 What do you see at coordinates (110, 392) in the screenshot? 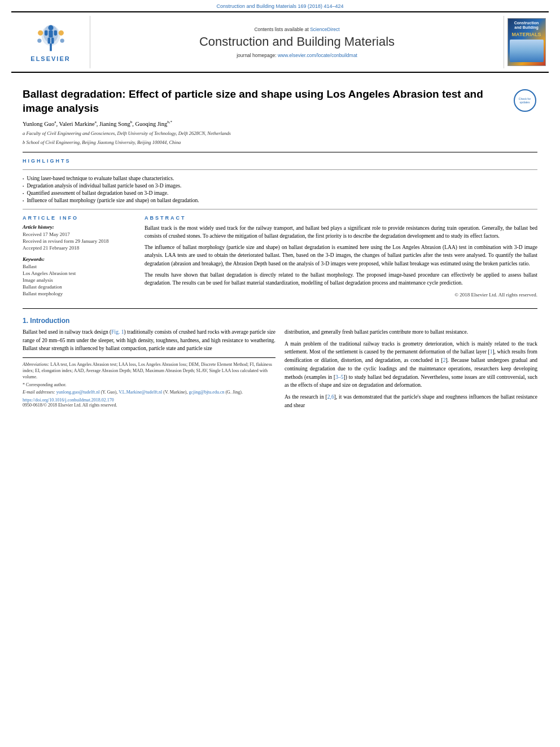
I see `email1-name: (Y. Guo),` at bounding box center [110, 392].